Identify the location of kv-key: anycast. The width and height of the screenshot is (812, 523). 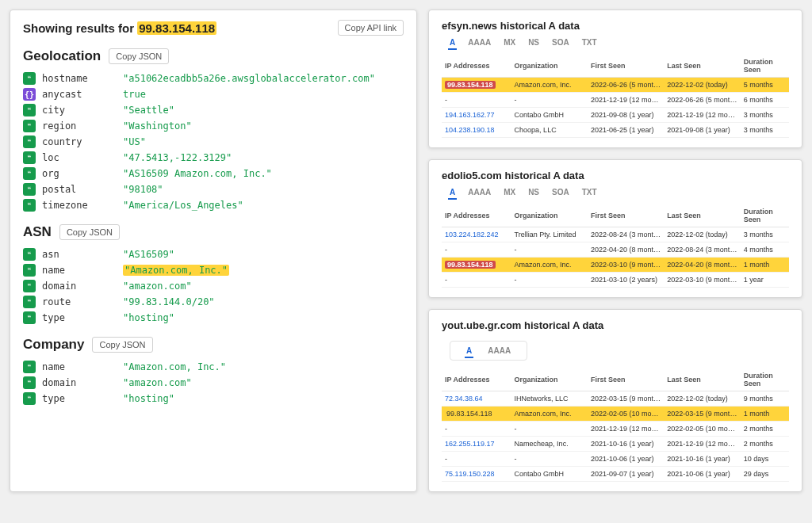
(79, 94).